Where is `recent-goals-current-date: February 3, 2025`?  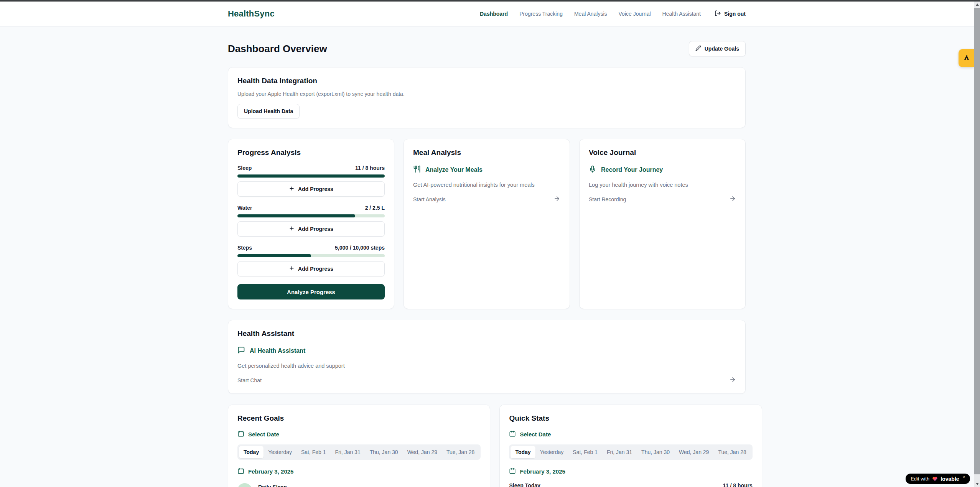 recent-goals-current-date: February 3, 2025 is located at coordinates (359, 472).